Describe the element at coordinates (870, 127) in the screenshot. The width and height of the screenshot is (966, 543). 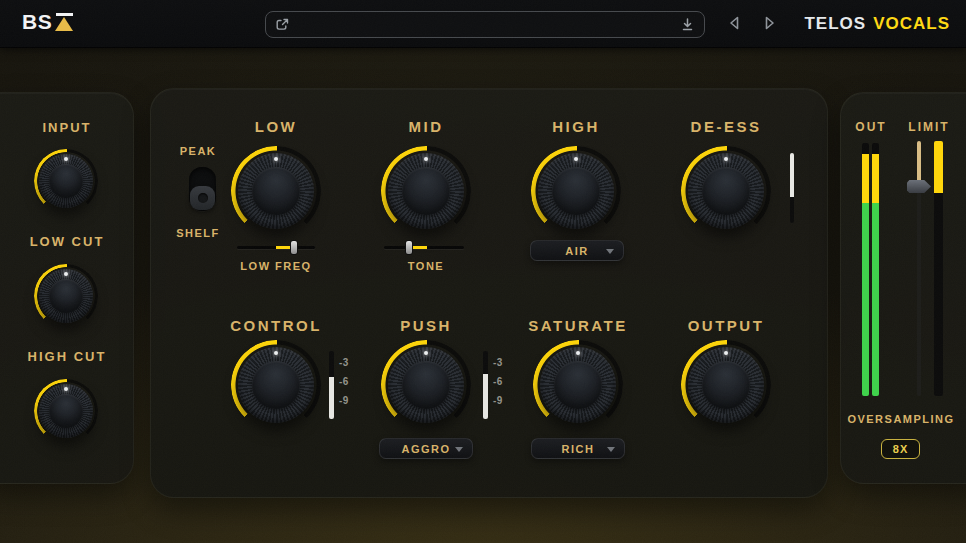
I see `out-label: OUT` at that location.